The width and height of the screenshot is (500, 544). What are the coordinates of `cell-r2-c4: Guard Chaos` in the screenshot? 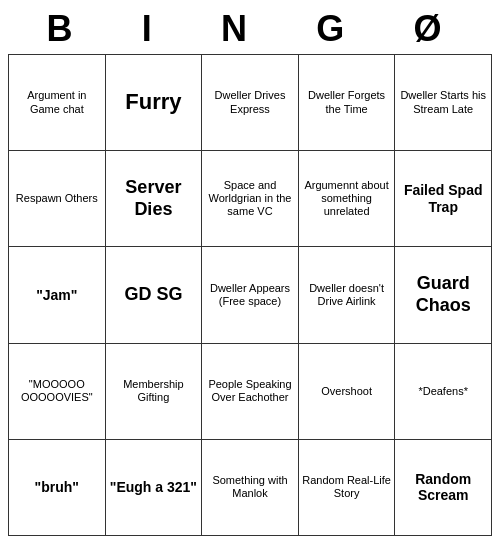 It's located at (444, 295).